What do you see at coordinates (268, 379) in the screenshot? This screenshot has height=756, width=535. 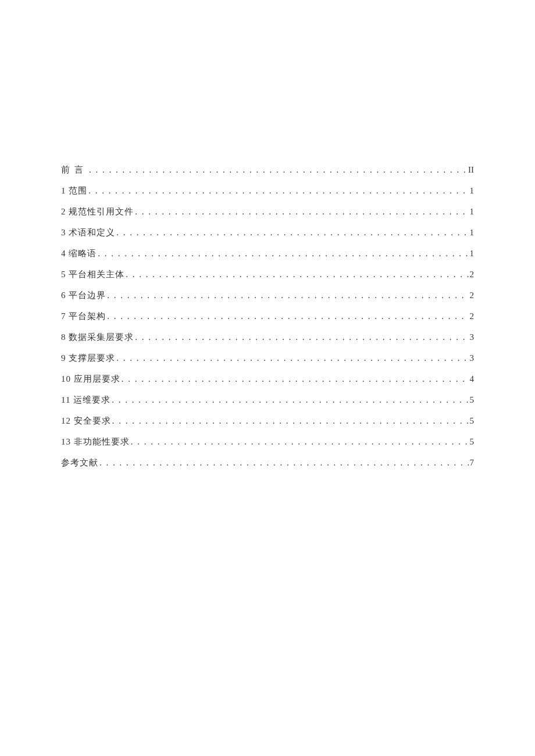 I see `toc-entry: 10 应用层要求. . . . . . . . . . . . . . . . …` at bounding box center [268, 379].